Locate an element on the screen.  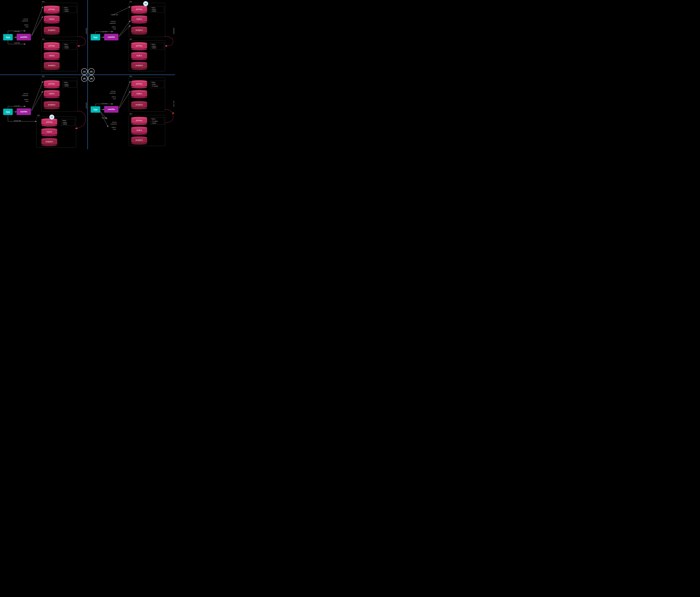
tables-q3-db1: Tables: • tableA • tableB is located at coordinates (70, 84).